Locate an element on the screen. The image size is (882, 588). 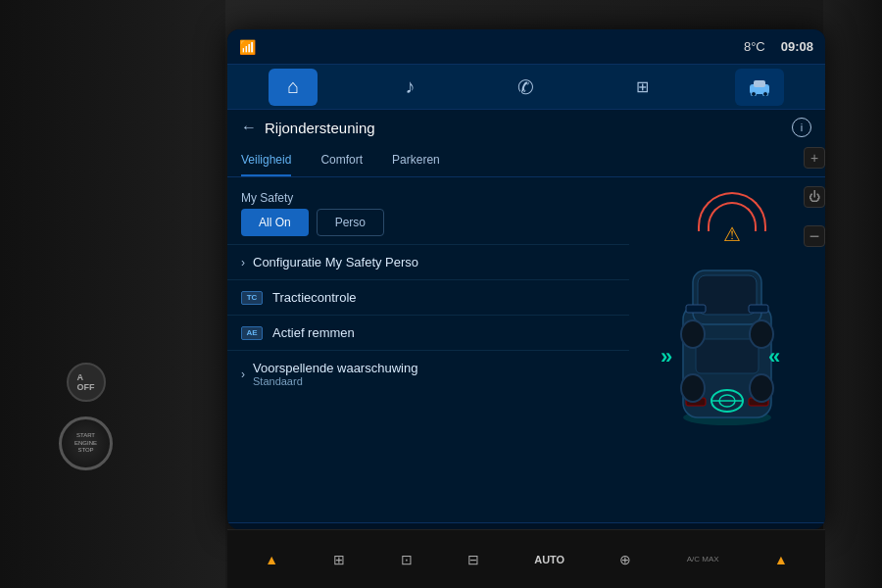
hazard-button: ▲ is located at coordinates (271, 560).